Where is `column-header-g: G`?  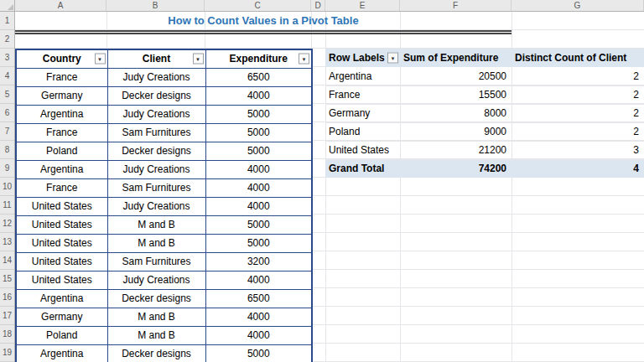 column-header-g: G is located at coordinates (578, 5).